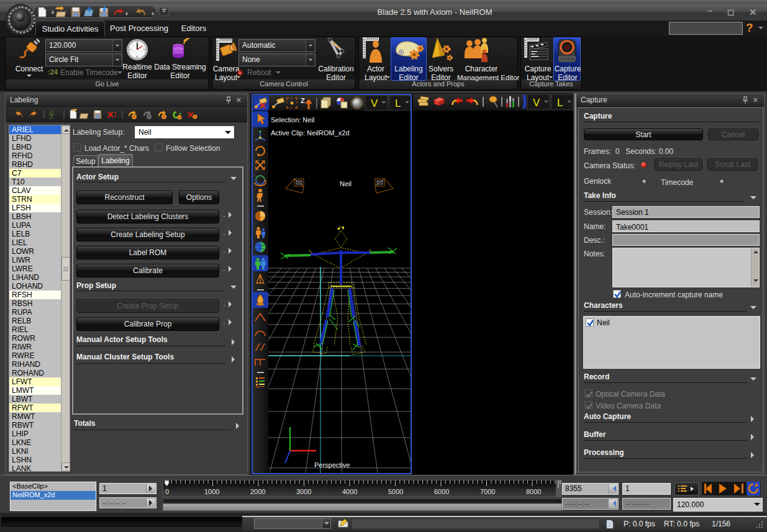 Image resolution: width=767 pixels, height=532 pixels. Describe the element at coordinates (350, 492) in the screenshot. I see `svg-text: 4000` at that location.